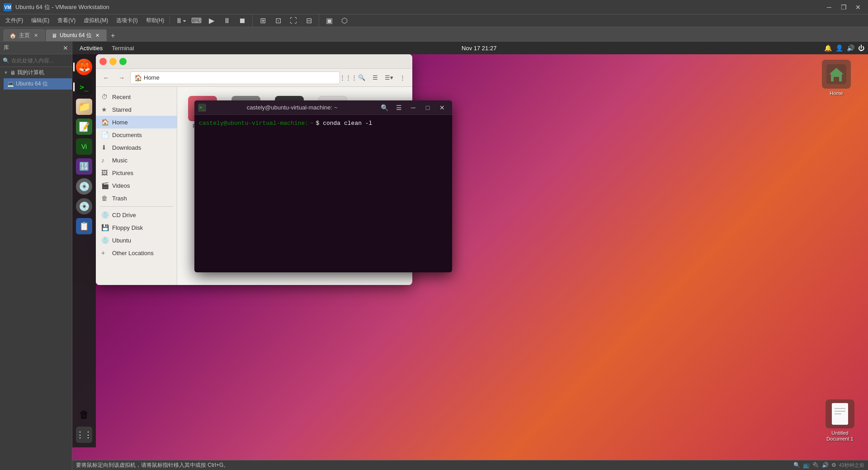 The image size is (868, 470). I want to click on suspend-button: ⏸, so click(227, 21).